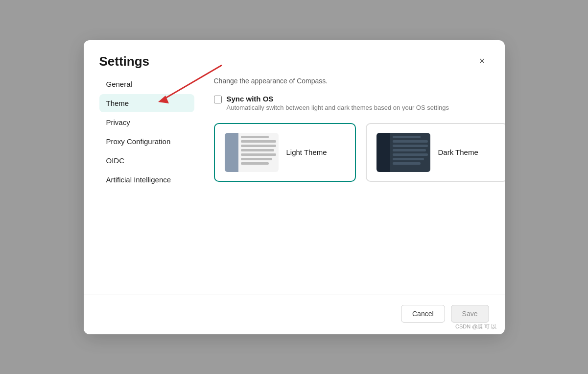 The height and width of the screenshot is (374, 588). I want to click on light-main, so click(259, 152).